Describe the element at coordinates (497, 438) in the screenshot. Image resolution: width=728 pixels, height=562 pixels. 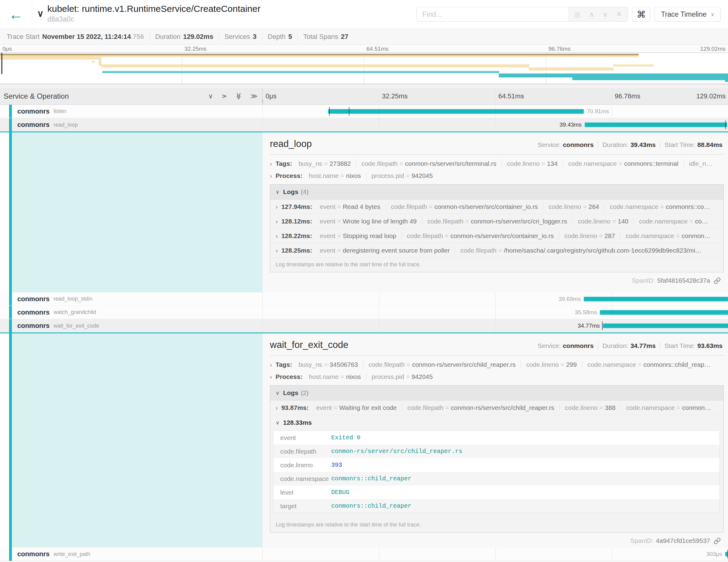
I see `table-row: eventExited 0` at that location.